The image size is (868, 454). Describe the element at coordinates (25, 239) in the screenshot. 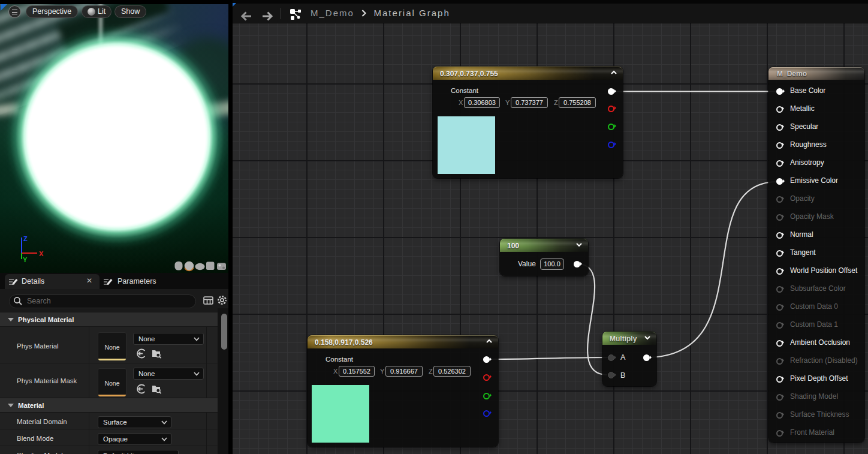

I see `svg-text: Z` at that location.